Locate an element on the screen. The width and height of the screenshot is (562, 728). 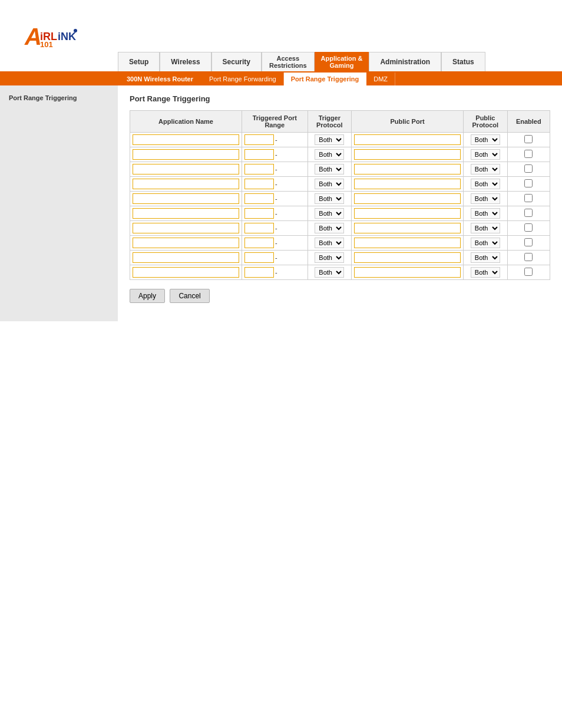
nav-setup: Setup is located at coordinates (139, 61).